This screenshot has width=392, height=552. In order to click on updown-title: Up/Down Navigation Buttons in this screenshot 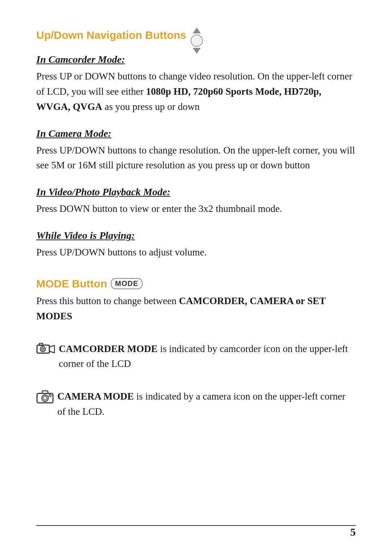, I will do `click(111, 35)`.